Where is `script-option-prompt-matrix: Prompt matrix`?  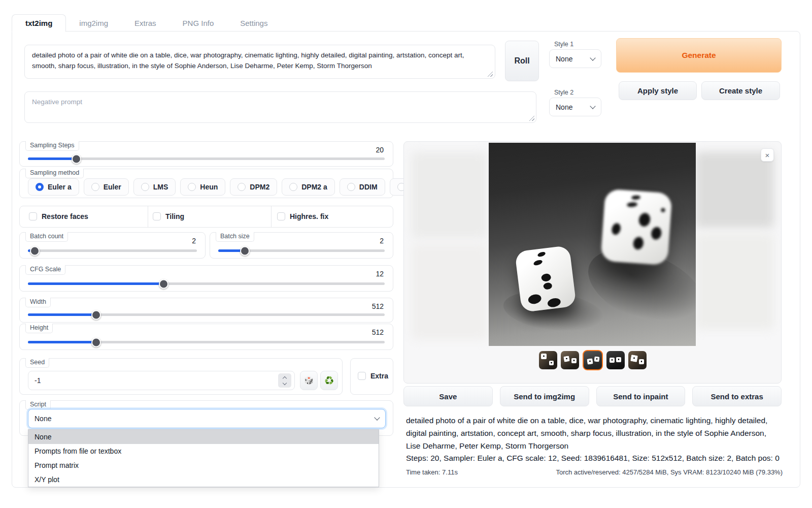 script-option-prompt-matrix: Prompt matrix is located at coordinates (204, 465).